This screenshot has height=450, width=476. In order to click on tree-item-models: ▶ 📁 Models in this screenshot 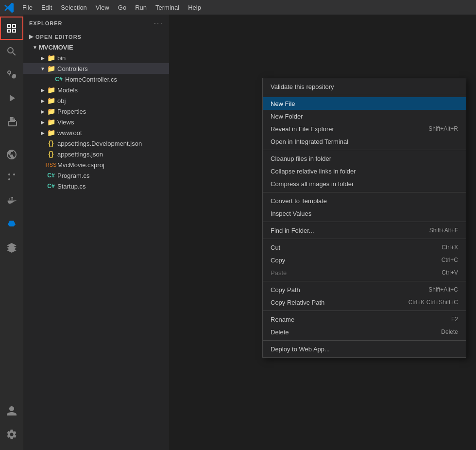, I will do `click(96, 90)`.